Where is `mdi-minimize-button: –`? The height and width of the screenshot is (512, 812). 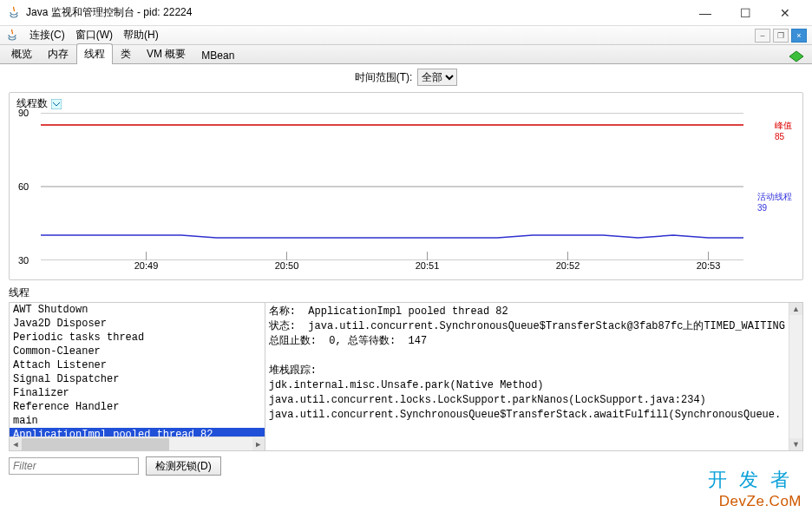 mdi-minimize-button: – is located at coordinates (763, 36).